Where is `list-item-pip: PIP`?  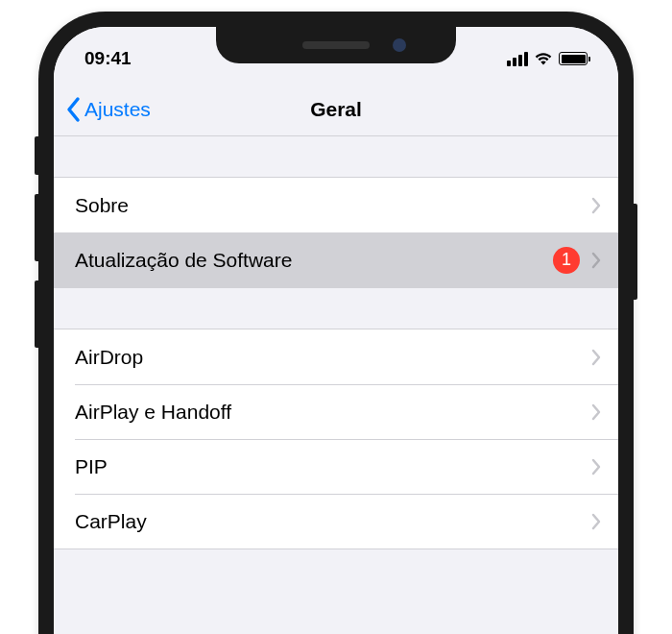 list-item-pip: PIP is located at coordinates (336, 467).